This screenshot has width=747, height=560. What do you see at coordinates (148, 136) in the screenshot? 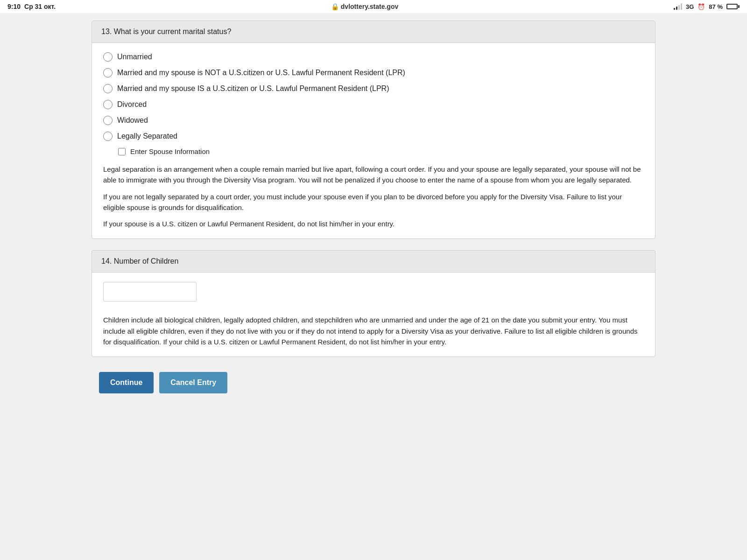
I see `label-legally-separated: Legally Separated` at bounding box center [148, 136].